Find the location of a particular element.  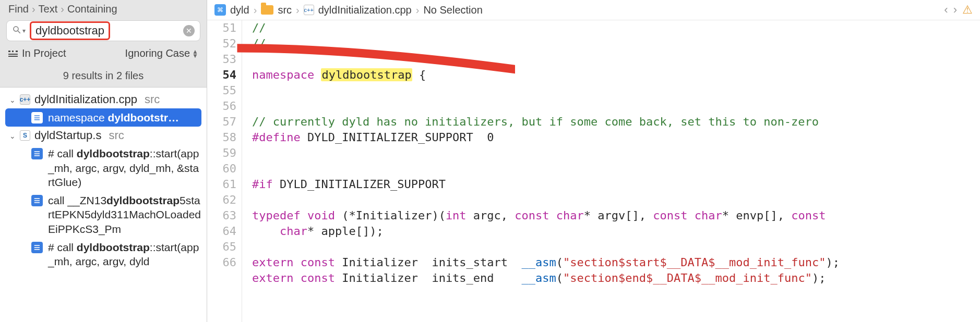

line-number: 58 is located at coordinates (224, 138).